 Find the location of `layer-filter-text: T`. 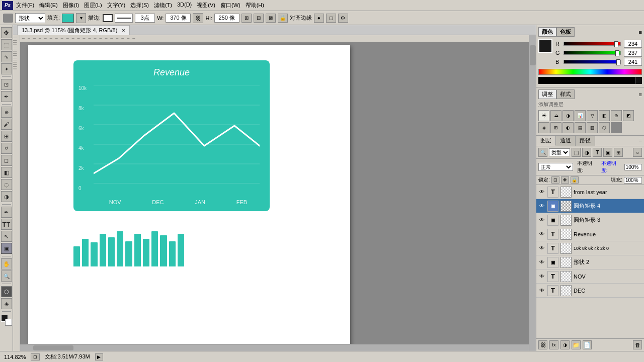

layer-filter-text: T is located at coordinates (597, 152).